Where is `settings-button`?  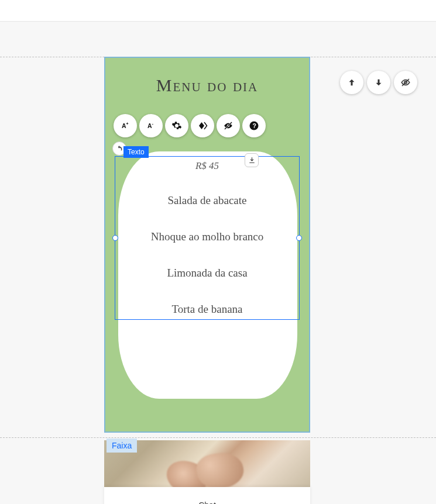 settings-button is located at coordinates (177, 126).